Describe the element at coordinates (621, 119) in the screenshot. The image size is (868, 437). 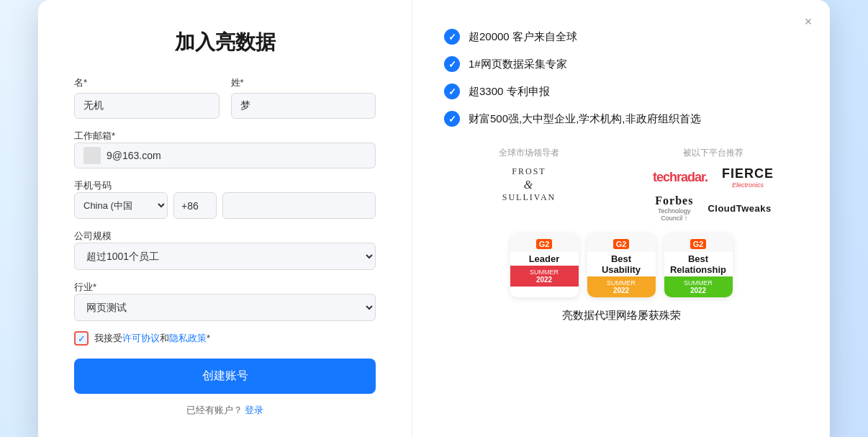
I see `feature-item-4: 财富500强,大中型企业,学术机构,非政府组织首选` at that location.